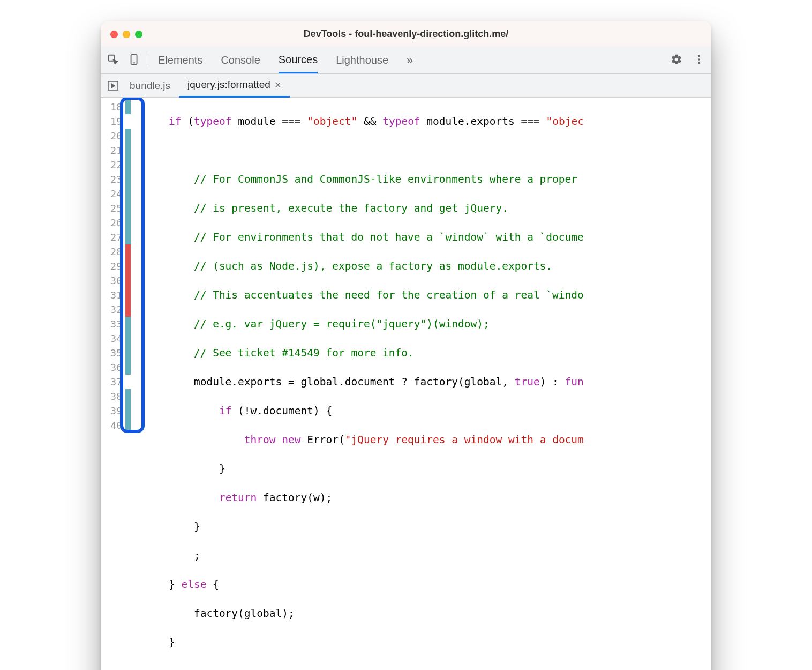 Image resolution: width=812 pixels, height=670 pixels. I want to click on gutter-row: 27, so click(116, 237).